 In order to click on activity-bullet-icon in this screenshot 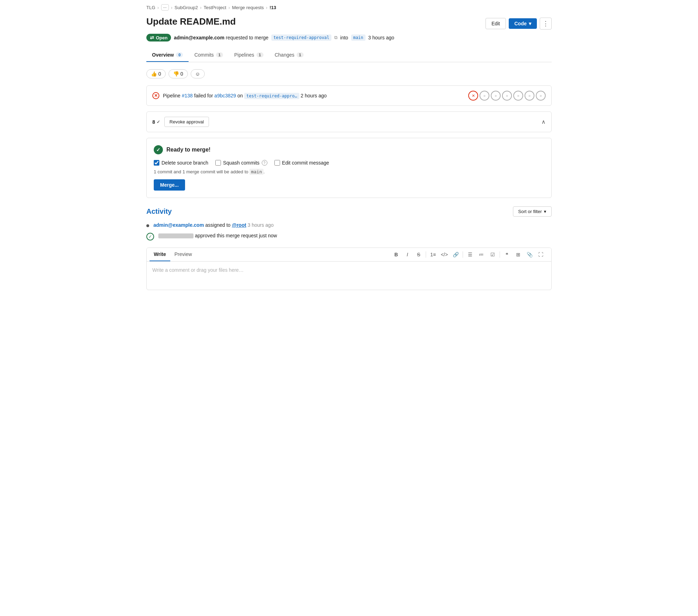, I will do `click(148, 226)`.